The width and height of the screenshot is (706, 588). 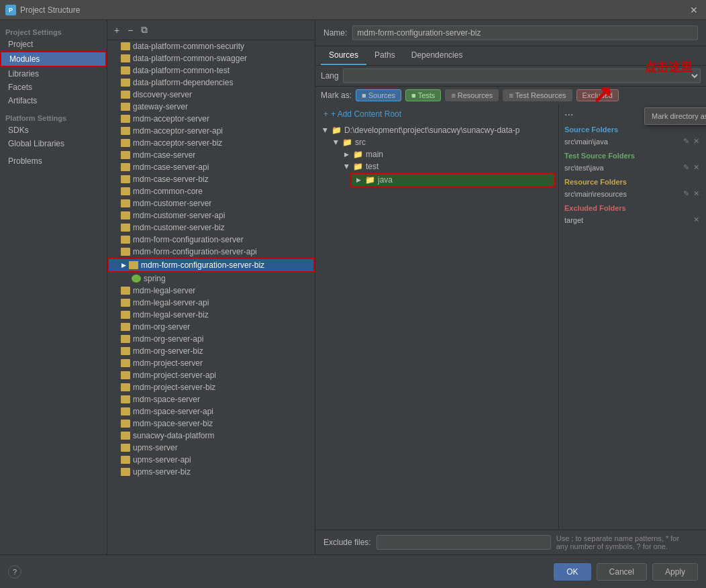 I want to click on annotation-arrow: ↗, so click(x=602, y=95).